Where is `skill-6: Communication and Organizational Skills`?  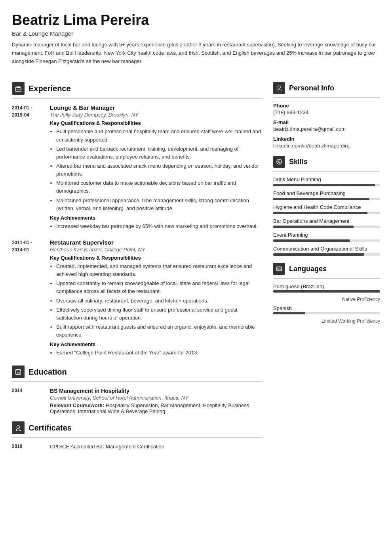
skill-6: Communication and Organizational Skills is located at coordinates (327, 251).